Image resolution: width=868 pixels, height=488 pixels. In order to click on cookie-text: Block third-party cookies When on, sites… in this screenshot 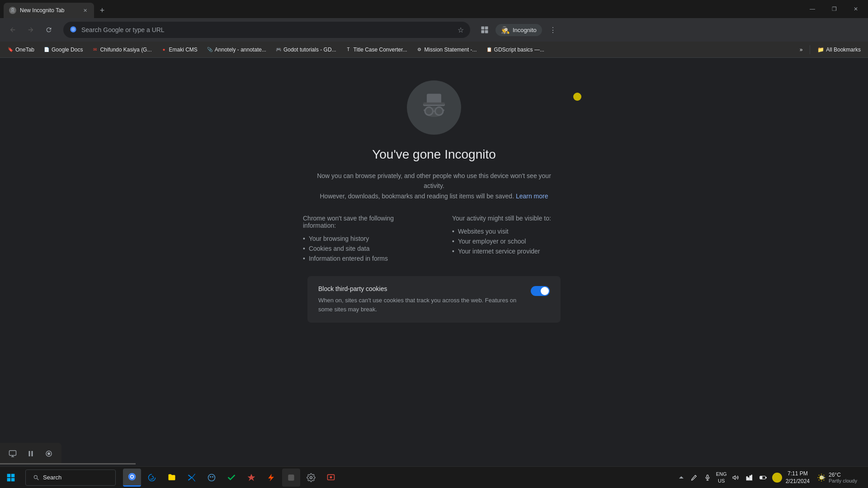, I will do `click(421, 299)`.